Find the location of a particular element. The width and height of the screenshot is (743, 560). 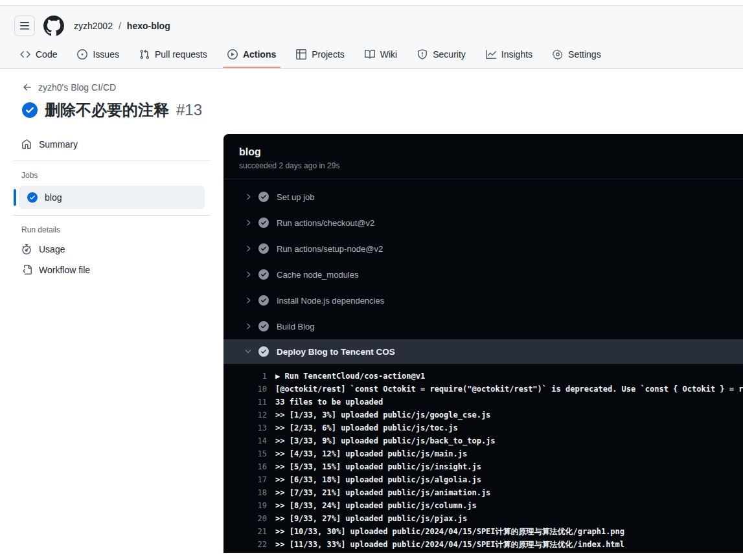

log-line: 20>> [9/33, 27%] uploaded public/js/pjax… is located at coordinates (483, 519).